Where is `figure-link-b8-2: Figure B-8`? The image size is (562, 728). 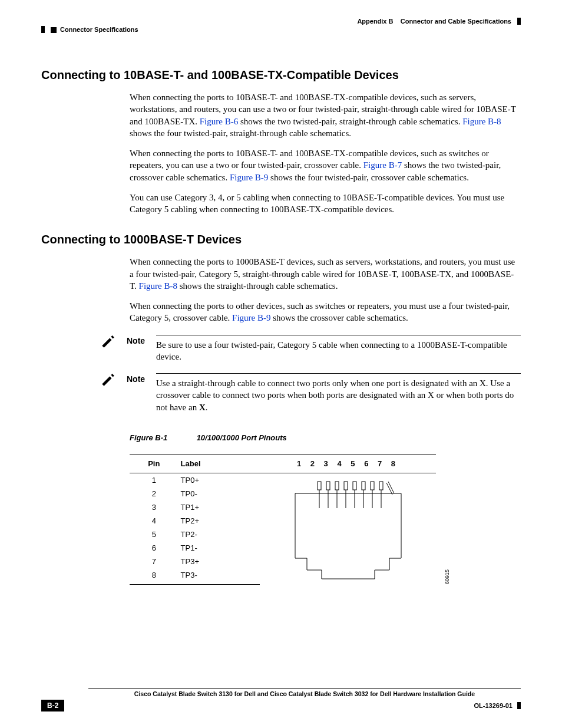 figure-link-b8-2: Figure B-8 is located at coordinates (158, 286).